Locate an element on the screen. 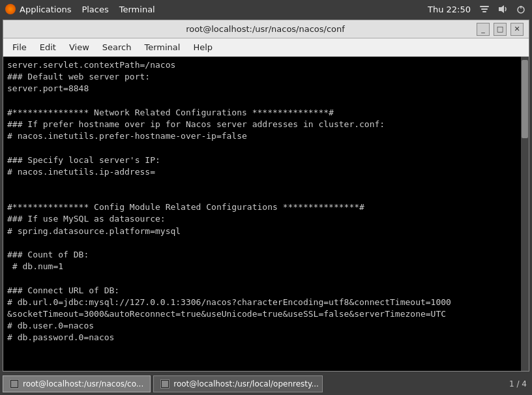 This screenshot has height=395, width=532. scrollbar is located at coordinates (525, 214).